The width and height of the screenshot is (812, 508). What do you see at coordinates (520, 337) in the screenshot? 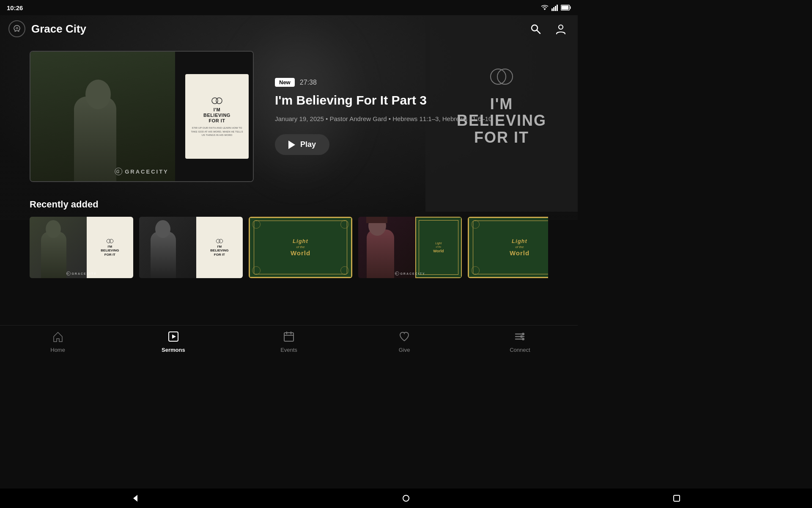
I see `connect-icon` at bounding box center [520, 337].